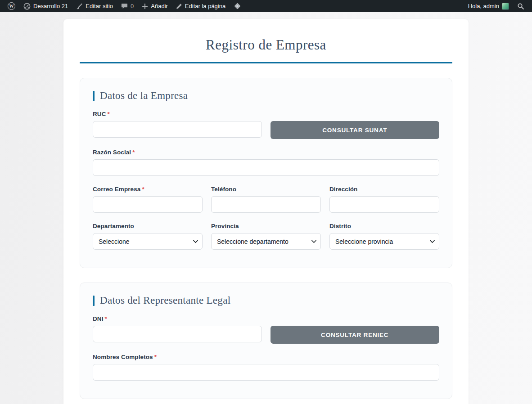 Image resolution: width=532 pixels, height=404 pixels. Describe the element at coordinates (489, 6) in the screenshot. I see `my-account-menu: Hola, admin` at that location.